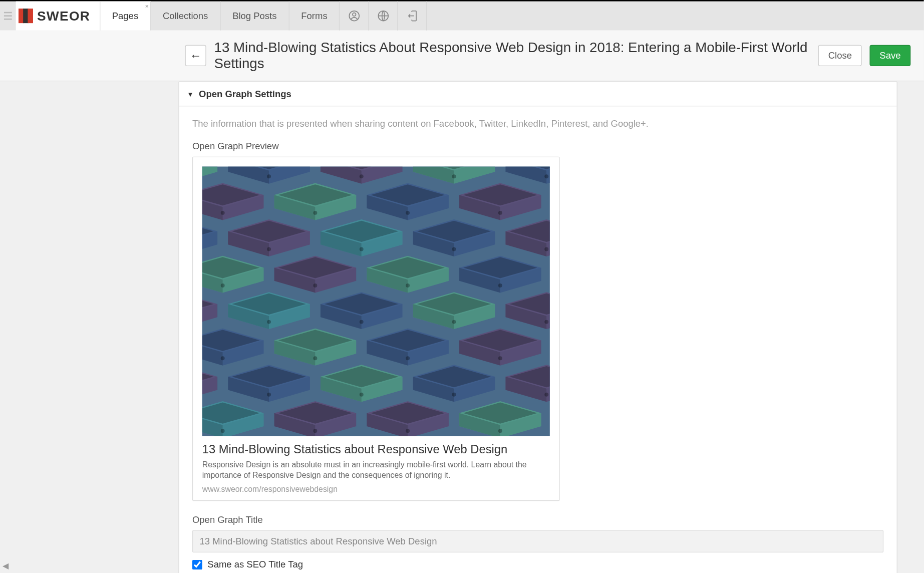 Image resolution: width=924 pixels, height=573 pixels. I want to click on logo: SWEOR, so click(58, 16).